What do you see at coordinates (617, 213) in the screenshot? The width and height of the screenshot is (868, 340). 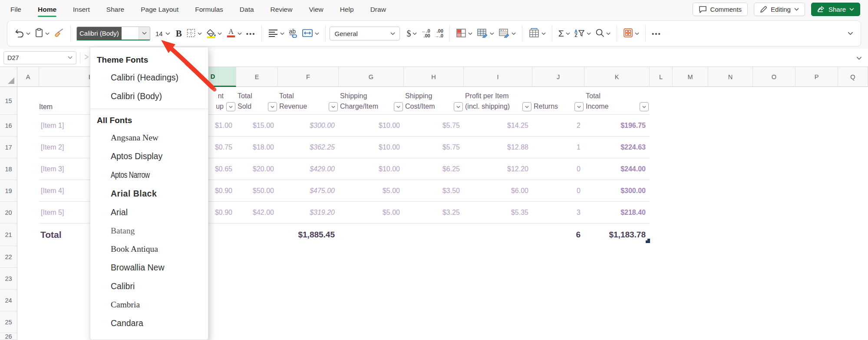 I see `cell-K20: $218.40` at bounding box center [617, 213].